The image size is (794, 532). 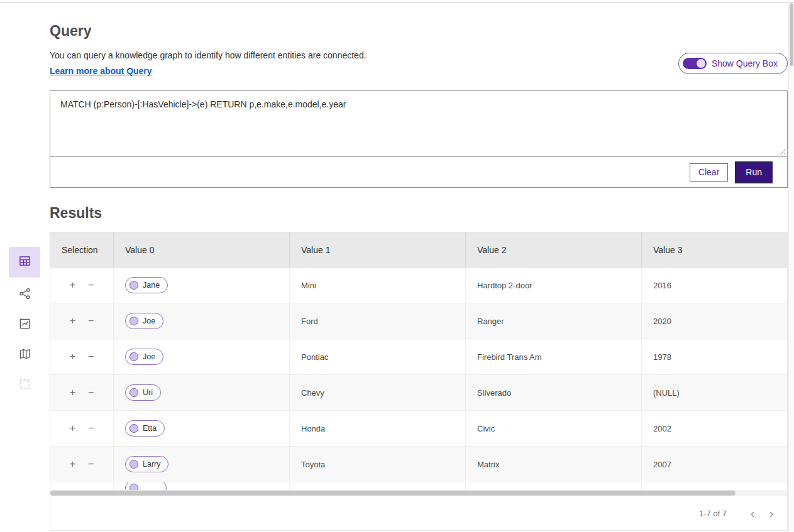 What do you see at coordinates (147, 464) in the screenshot?
I see `entity-chip: Larry` at bounding box center [147, 464].